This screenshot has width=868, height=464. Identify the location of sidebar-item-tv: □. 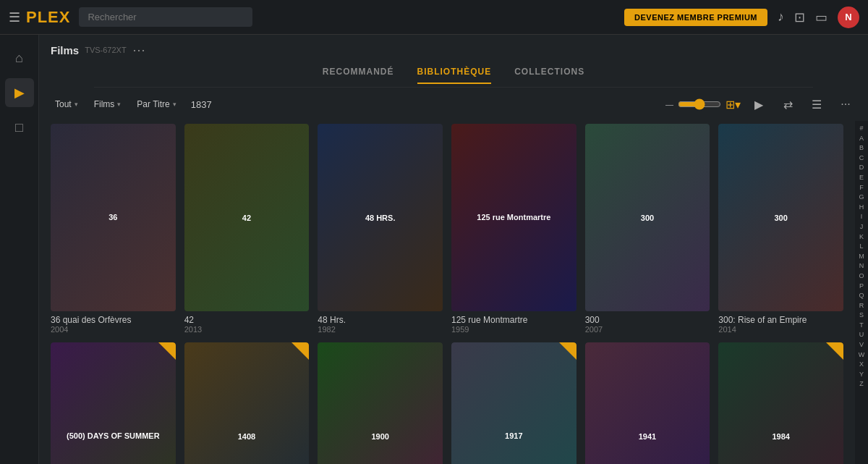
(20, 127).